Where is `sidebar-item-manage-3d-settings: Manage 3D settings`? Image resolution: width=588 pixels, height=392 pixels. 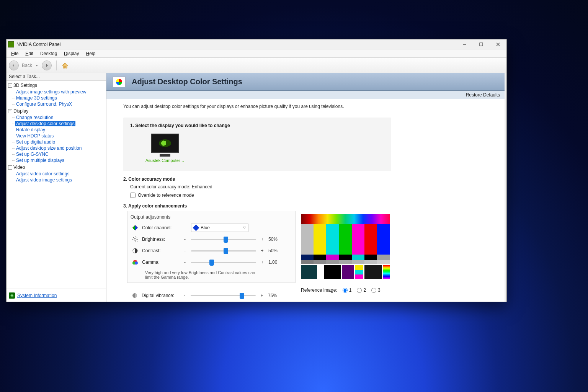
sidebar-item-manage-3d-settings: Manage 3D settings is located at coordinates (37, 98).